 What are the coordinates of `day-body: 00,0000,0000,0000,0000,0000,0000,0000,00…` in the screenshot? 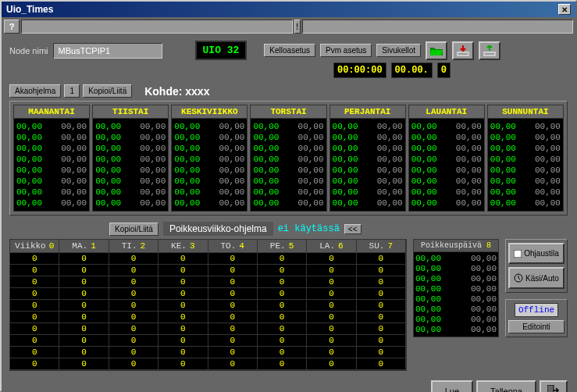 It's located at (52, 165).